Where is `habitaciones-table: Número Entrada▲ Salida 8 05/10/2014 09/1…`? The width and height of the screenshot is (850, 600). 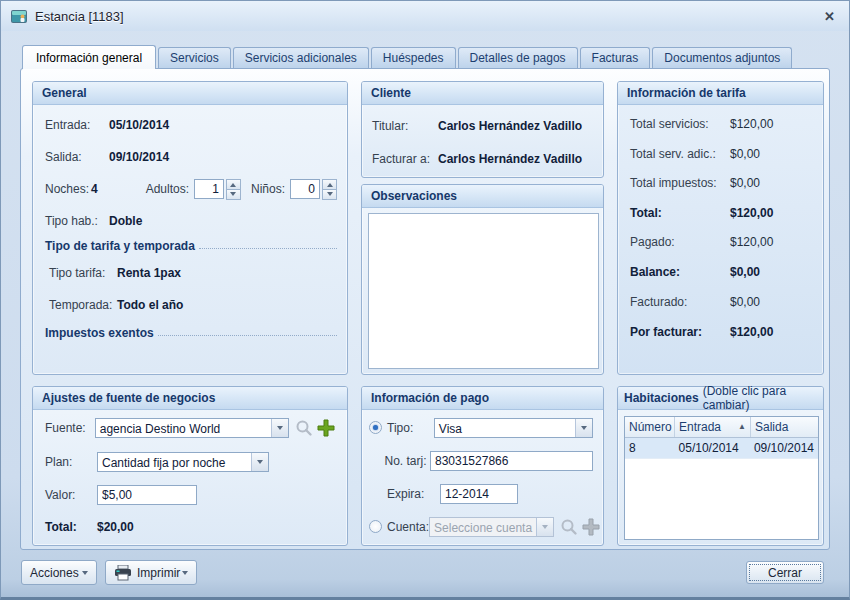
habitaciones-table: Número Entrada▲ Salida 8 05/10/2014 09/1… is located at coordinates (722, 478).